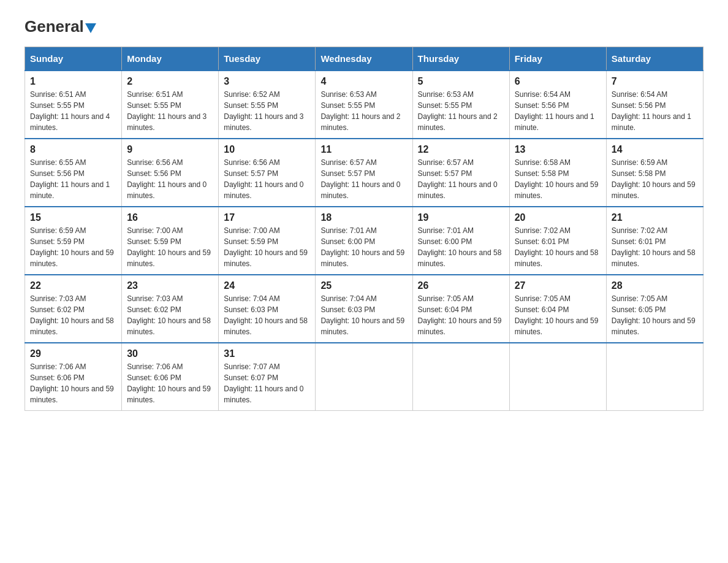 Image resolution: width=728 pixels, height=563 pixels. What do you see at coordinates (267, 309) in the screenshot?
I see `calendar-cell: 24 Sunrise: 7:04 AMSunset: 6:03 PMDaylig…` at bounding box center [267, 309].